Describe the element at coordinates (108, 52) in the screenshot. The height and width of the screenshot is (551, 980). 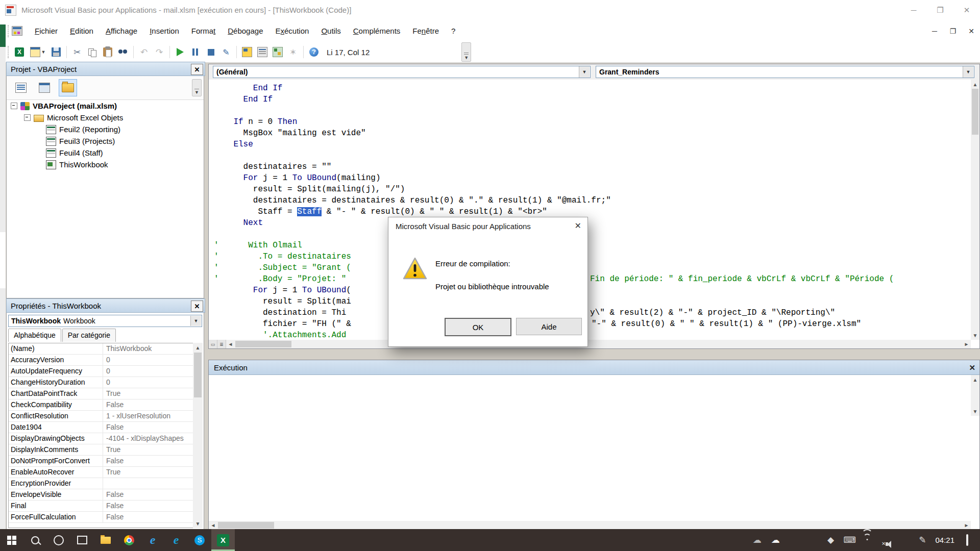
I see `paste-icon` at that location.